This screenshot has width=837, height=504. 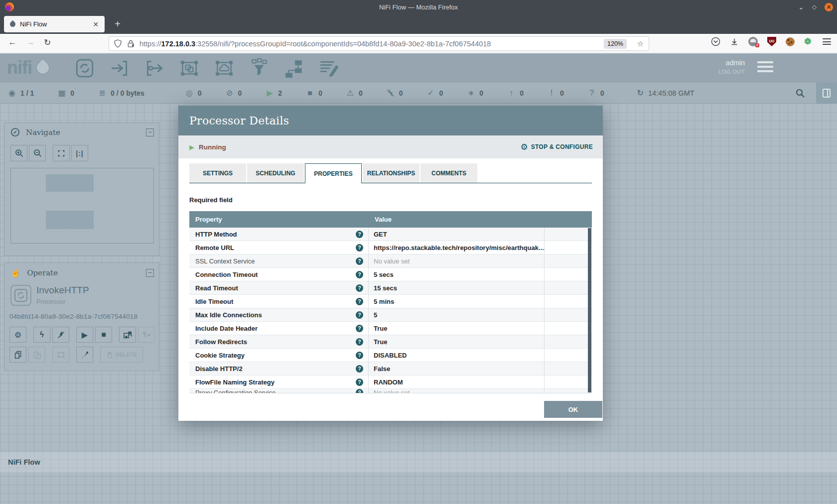 What do you see at coordinates (384, 302) in the screenshot?
I see `property-value: 5 mins` at bounding box center [384, 302].